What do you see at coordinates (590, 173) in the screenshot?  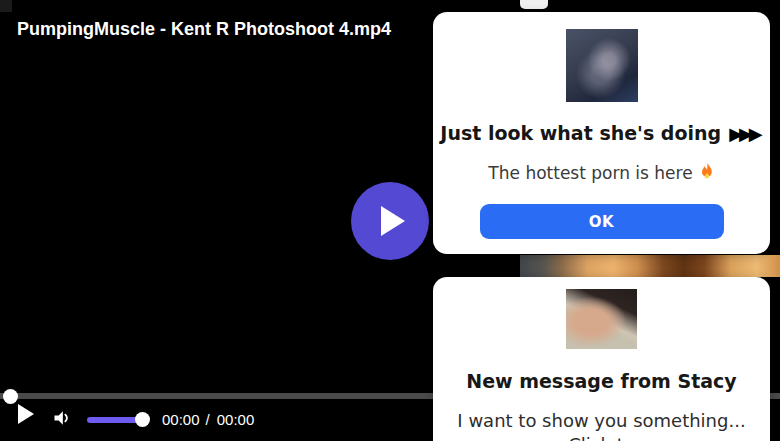 I see `offer-subtext-text: The hottest porn is here` at bounding box center [590, 173].